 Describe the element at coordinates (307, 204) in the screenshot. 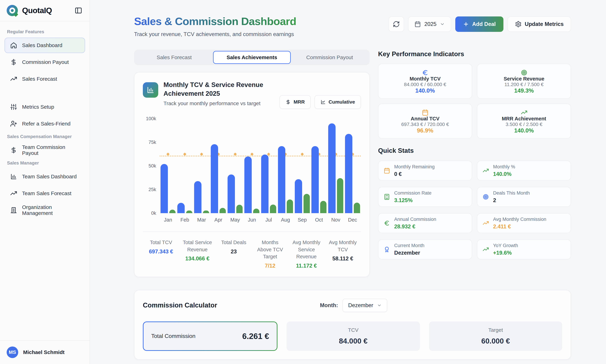

I see `bar-service-revenue-sep` at that location.